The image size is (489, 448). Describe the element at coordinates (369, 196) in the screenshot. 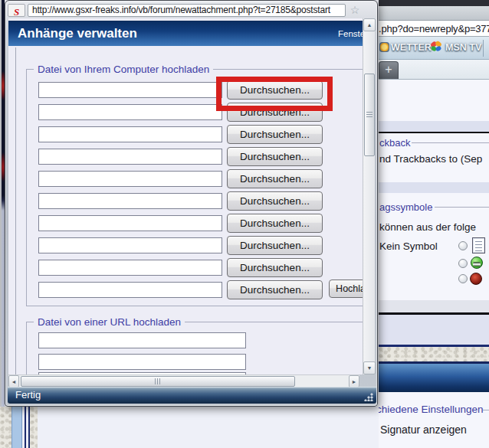

I see `vertical-scrollbar: ▲ ▼` at that location.